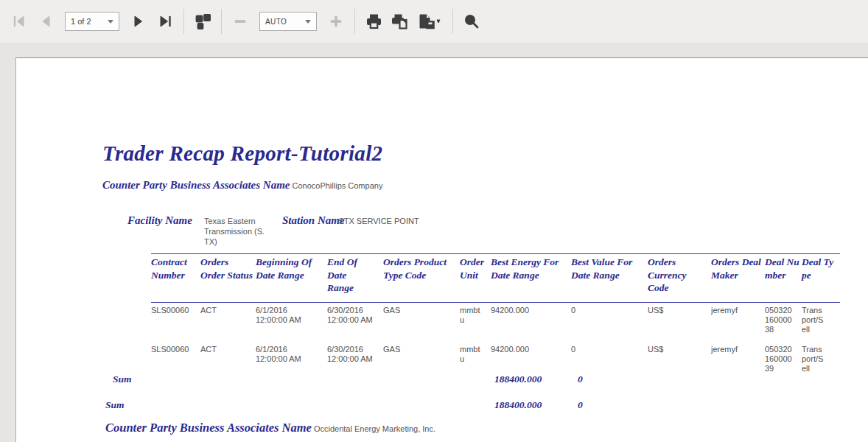 This screenshot has height=442, width=868. What do you see at coordinates (46, 21) in the screenshot?
I see `previous-page-icon` at bounding box center [46, 21].